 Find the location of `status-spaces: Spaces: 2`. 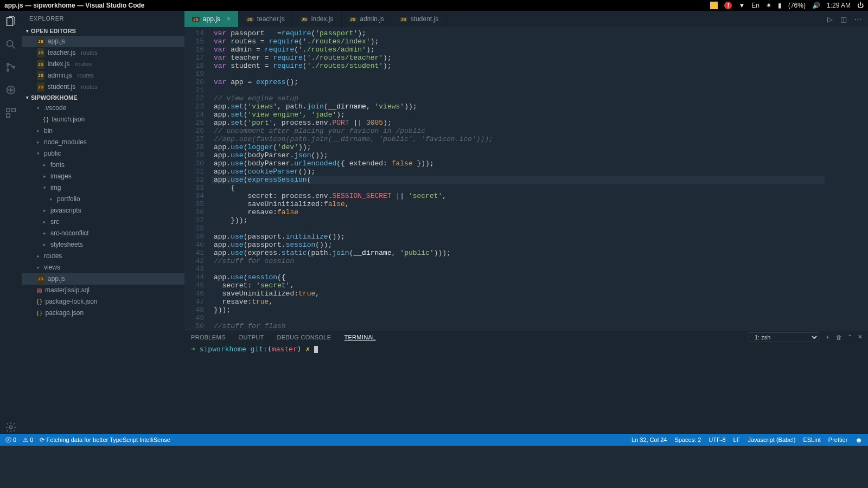

status-spaces: Spaces: 2 is located at coordinates (688, 440).